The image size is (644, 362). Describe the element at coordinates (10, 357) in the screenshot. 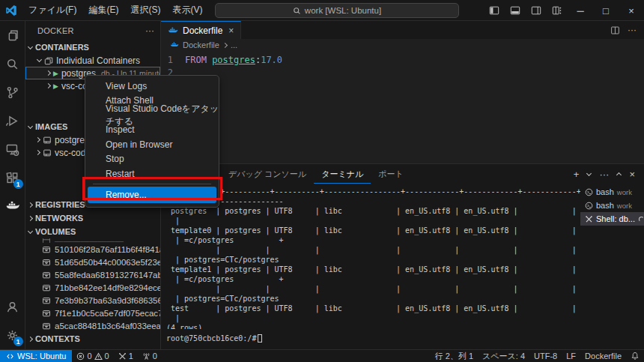

I see `remote-icon` at that location.